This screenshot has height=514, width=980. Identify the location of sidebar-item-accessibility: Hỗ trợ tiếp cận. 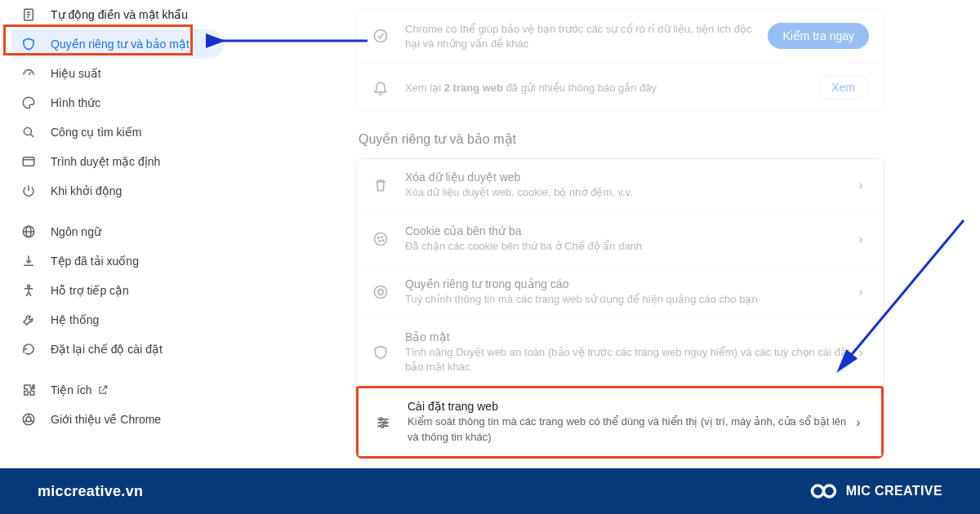
(118, 290).